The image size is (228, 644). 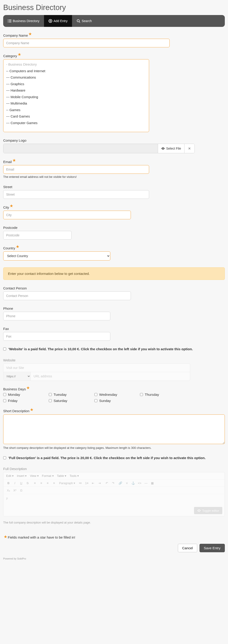 What do you see at coordinates (76, 97) in the screenshot?
I see `category-option: --- Mobile Computing` at bounding box center [76, 97].